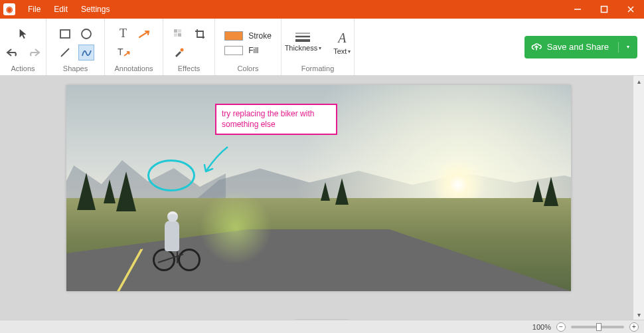 This screenshot has width=644, height=333. Describe the element at coordinates (303, 37) in the screenshot. I see `thickness-icon` at that location.